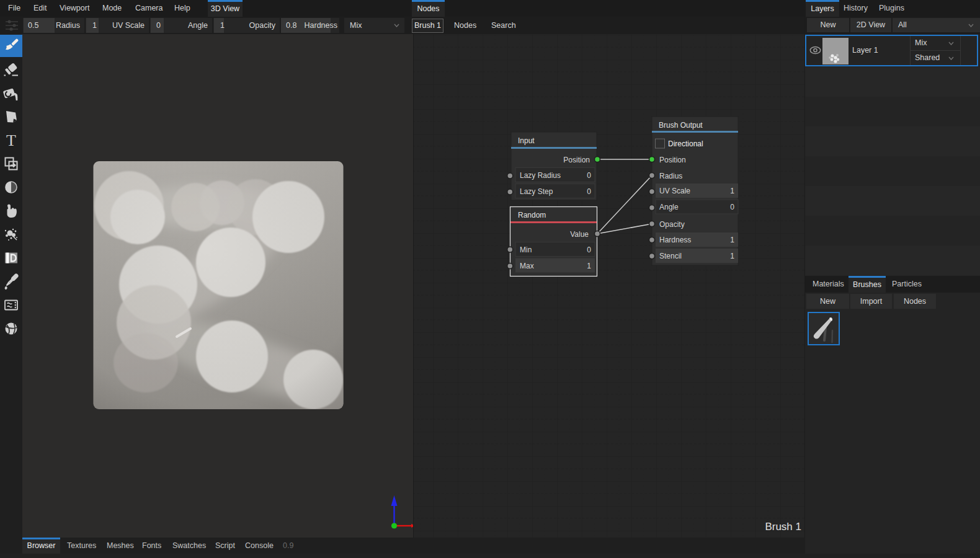 The width and height of the screenshot is (980, 558). Describe the element at coordinates (526, 250) in the screenshot. I see `svg-text: Min` at that location.